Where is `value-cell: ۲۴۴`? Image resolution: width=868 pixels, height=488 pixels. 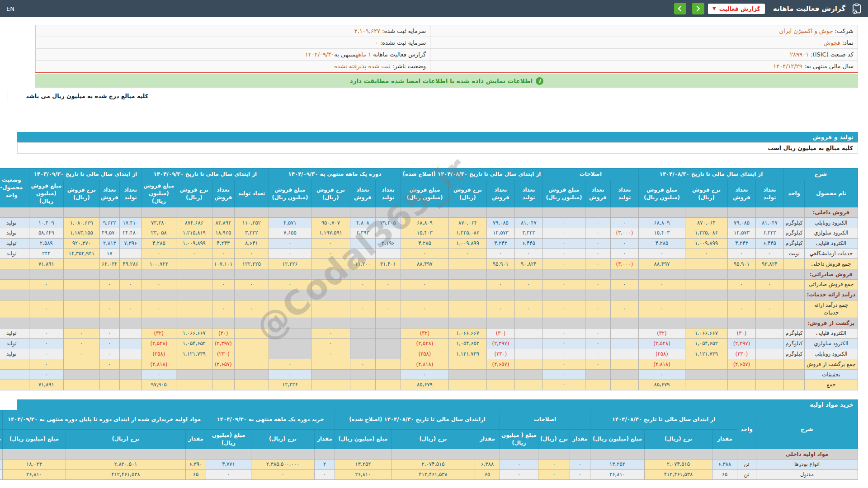
value-cell: ۲۴۴ is located at coordinates (46, 254).